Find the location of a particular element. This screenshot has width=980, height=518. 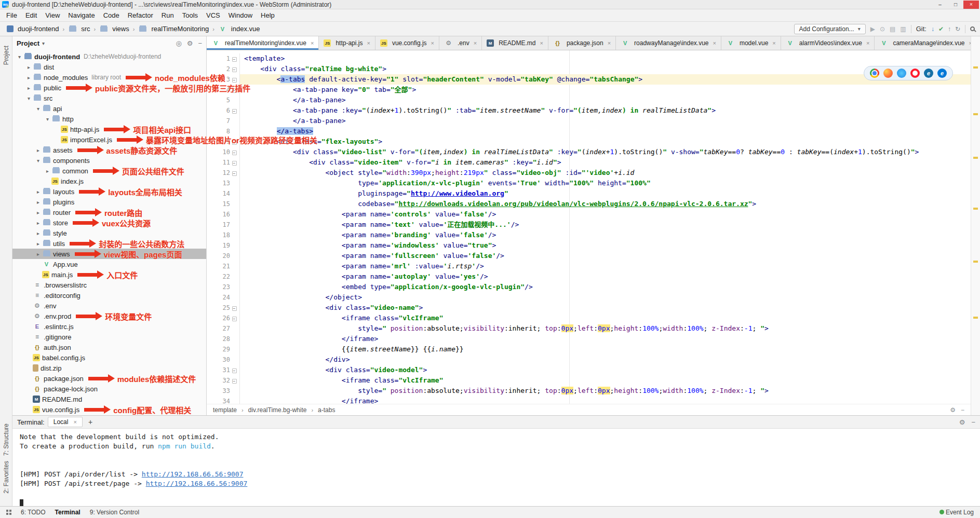

run-icon: ▶ is located at coordinates (872, 29).